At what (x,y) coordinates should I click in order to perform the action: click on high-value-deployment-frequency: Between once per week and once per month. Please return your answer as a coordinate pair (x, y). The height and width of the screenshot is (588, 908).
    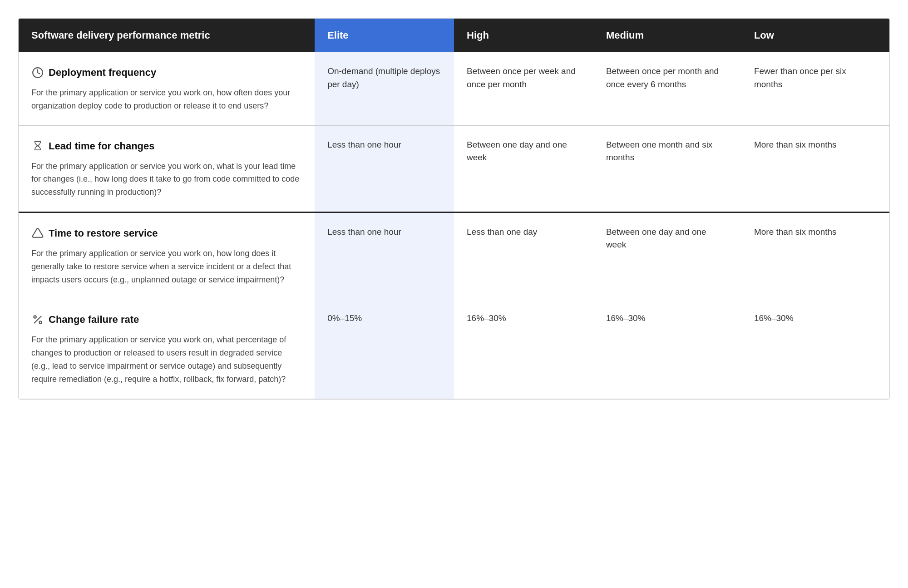
    Looking at the image, I should click on (524, 89).